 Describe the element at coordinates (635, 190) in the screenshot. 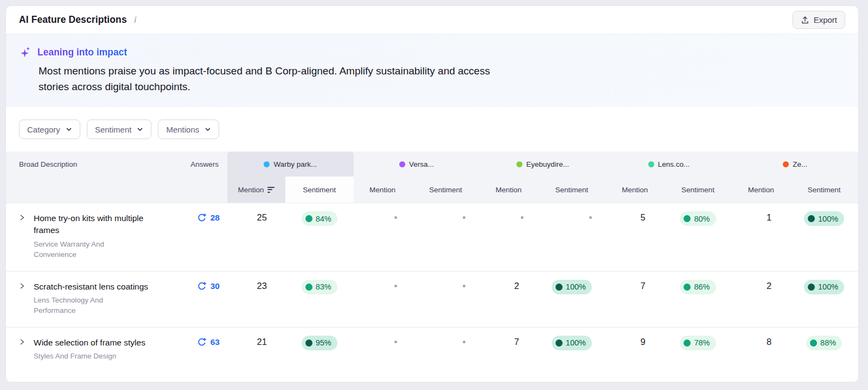

I see `subcol-label: Mention` at that location.